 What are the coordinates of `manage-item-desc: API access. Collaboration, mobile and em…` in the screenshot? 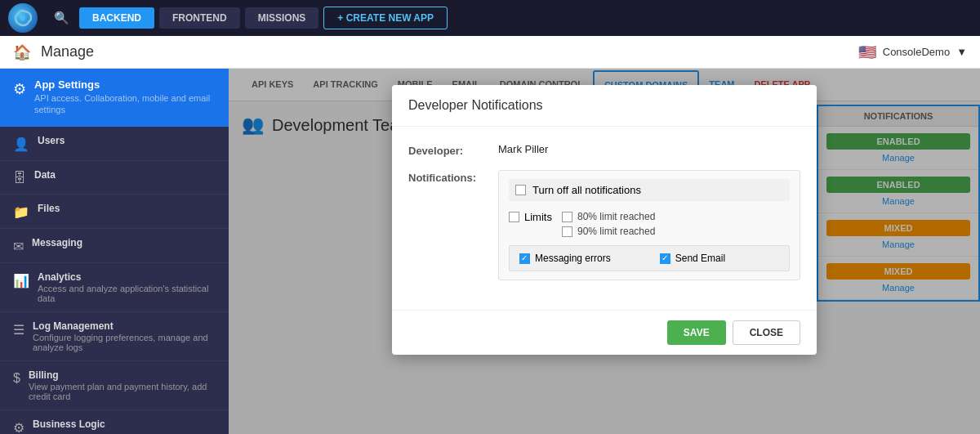 It's located at (125, 105).